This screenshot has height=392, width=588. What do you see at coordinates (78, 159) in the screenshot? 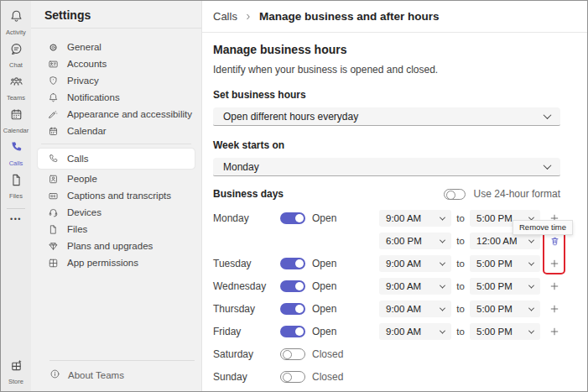
I see `sidebar-item-label: Calls` at bounding box center [78, 159].